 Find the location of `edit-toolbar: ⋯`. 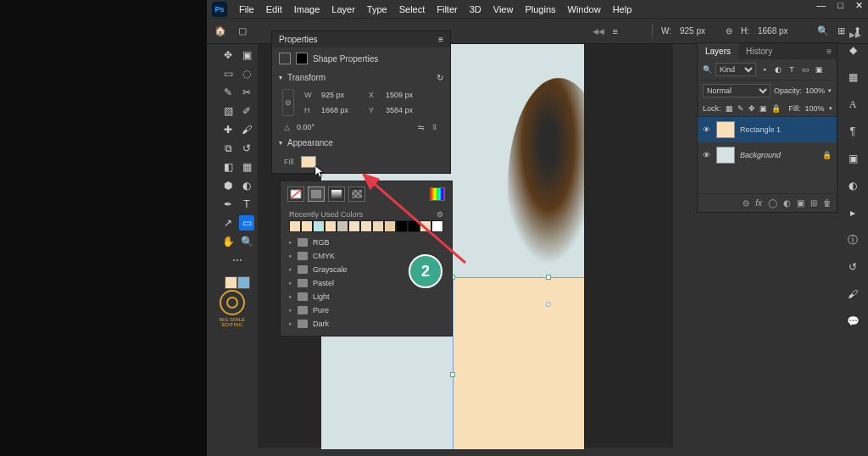

edit-toolbar: ⋯ is located at coordinates (237, 260).